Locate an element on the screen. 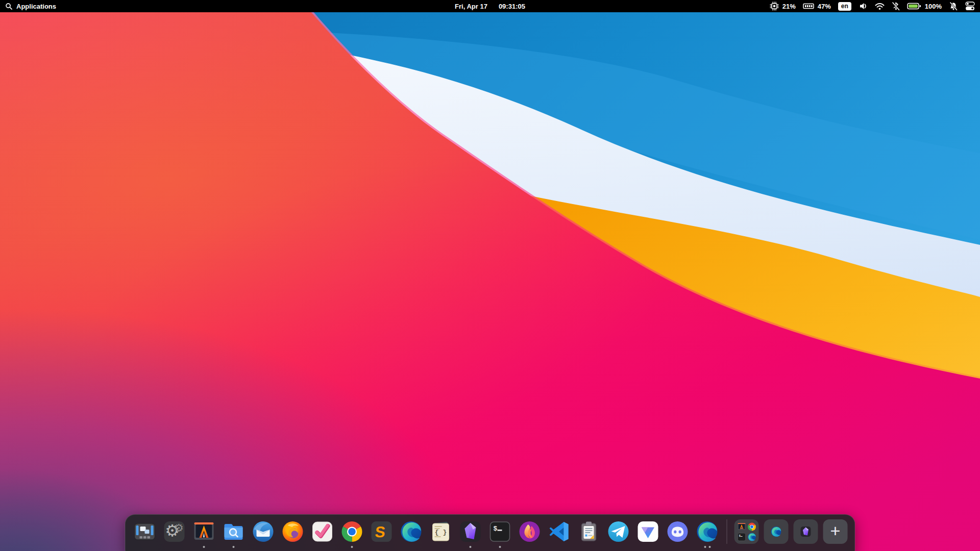  firefox-icon is located at coordinates (293, 532).